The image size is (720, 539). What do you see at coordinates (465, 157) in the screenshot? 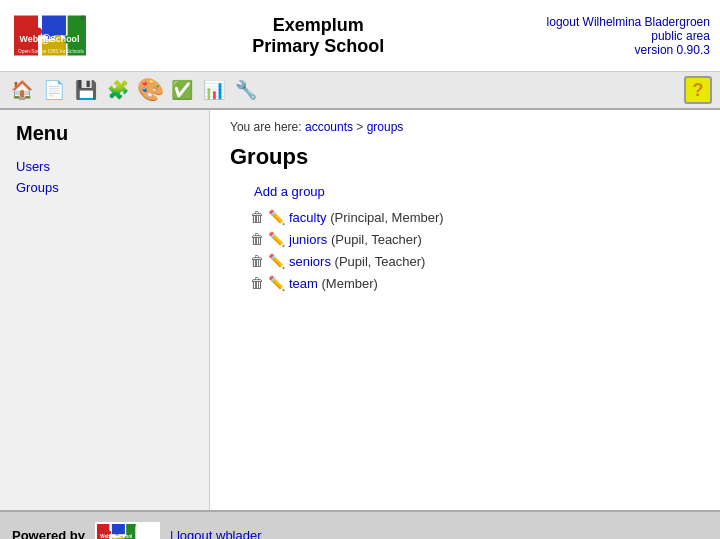
I see `page-title: Groups` at bounding box center [465, 157].